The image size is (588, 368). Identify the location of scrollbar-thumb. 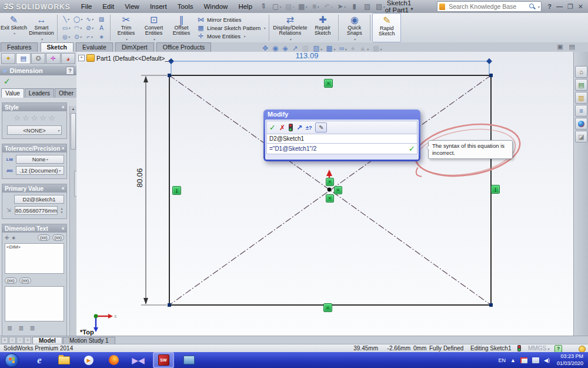
(73, 131).